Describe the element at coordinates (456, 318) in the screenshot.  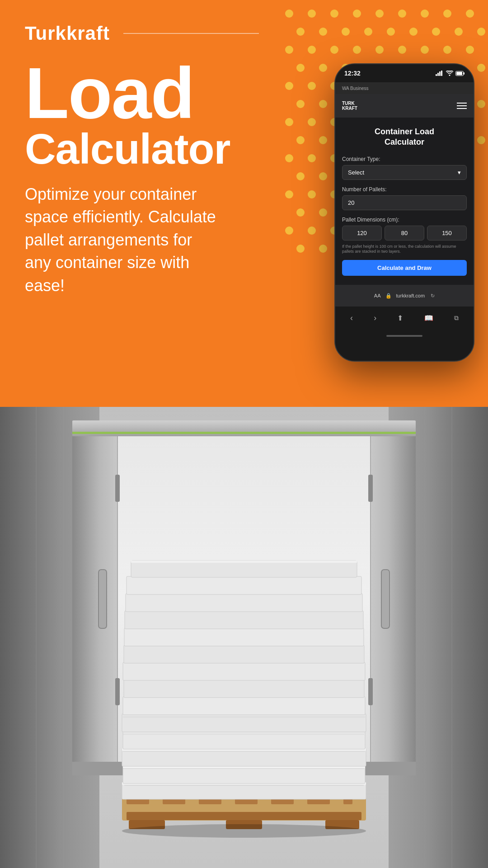
I see `tabs-icon: ⧉` at that location.